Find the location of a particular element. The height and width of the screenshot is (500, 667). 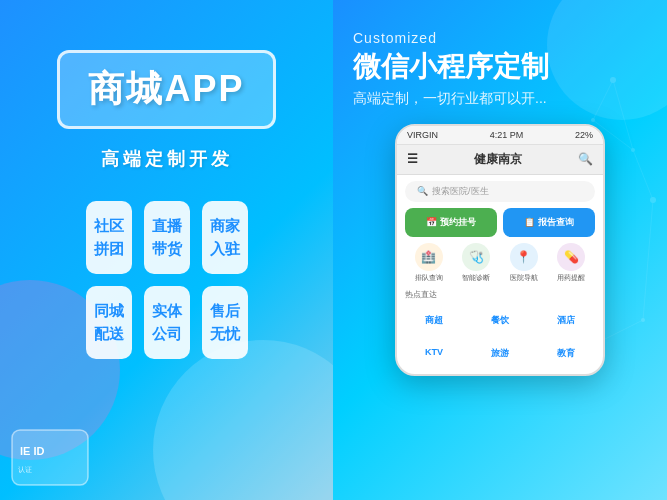

phone-status-bar: VIRGIN 4:21 PM 22% is located at coordinates (500, 136).